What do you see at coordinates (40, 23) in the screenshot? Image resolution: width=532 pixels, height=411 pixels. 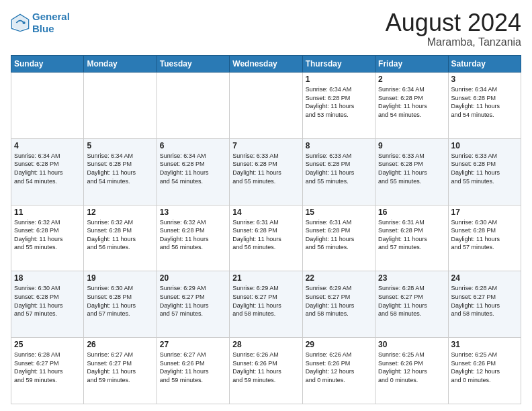 I see `logo: General Blue` at bounding box center [40, 23].